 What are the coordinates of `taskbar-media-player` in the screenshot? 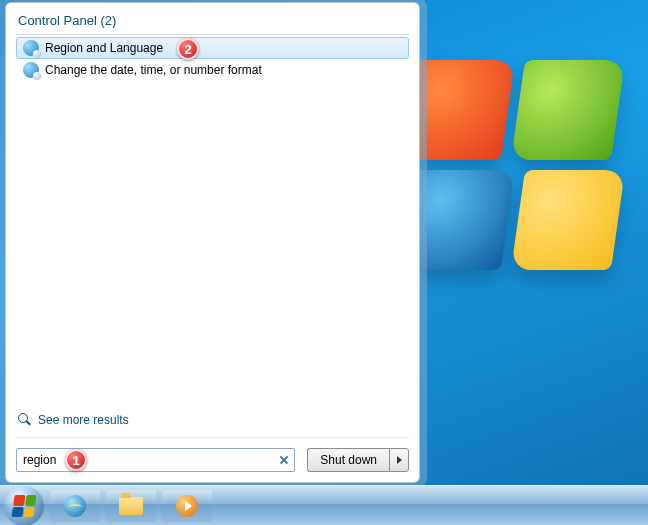 It's located at (187, 506).